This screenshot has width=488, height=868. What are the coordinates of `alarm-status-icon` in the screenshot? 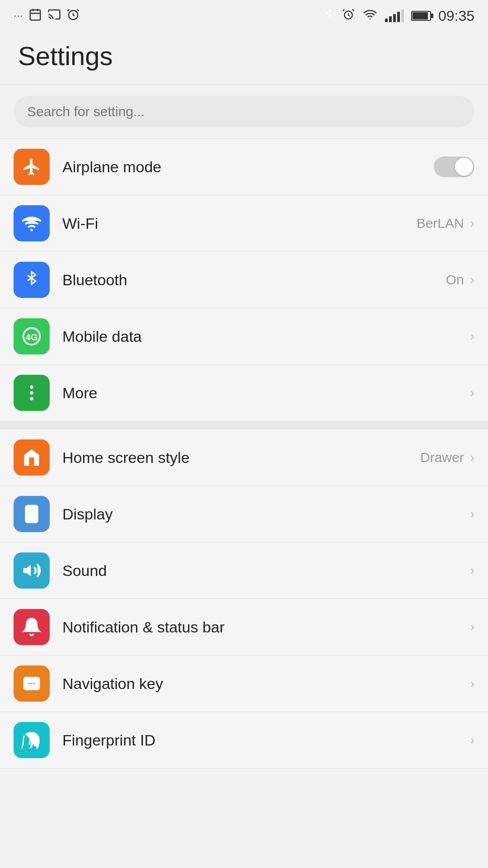 It's located at (348, 16).